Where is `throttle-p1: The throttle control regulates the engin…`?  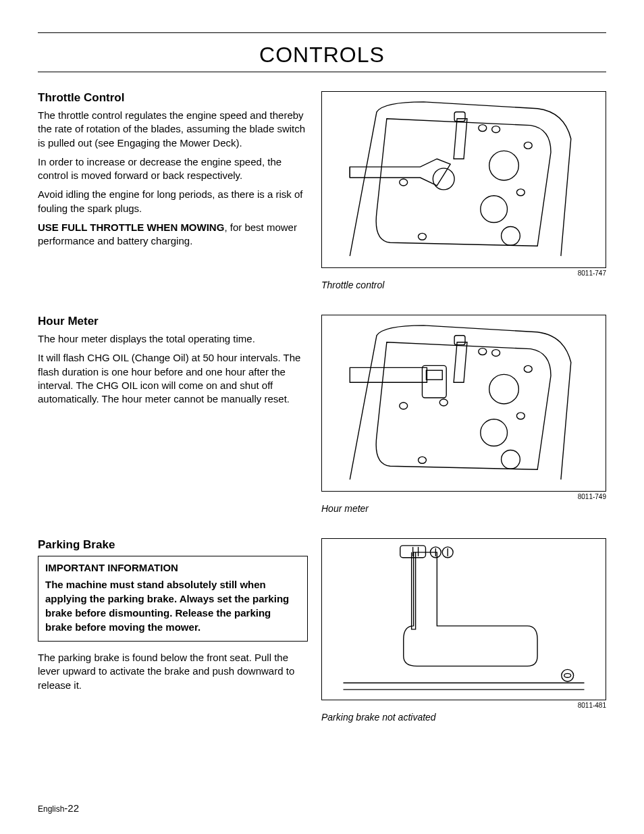
throttle-p1: The throttle control regulates the engin… is located at coordinates (173, 130).